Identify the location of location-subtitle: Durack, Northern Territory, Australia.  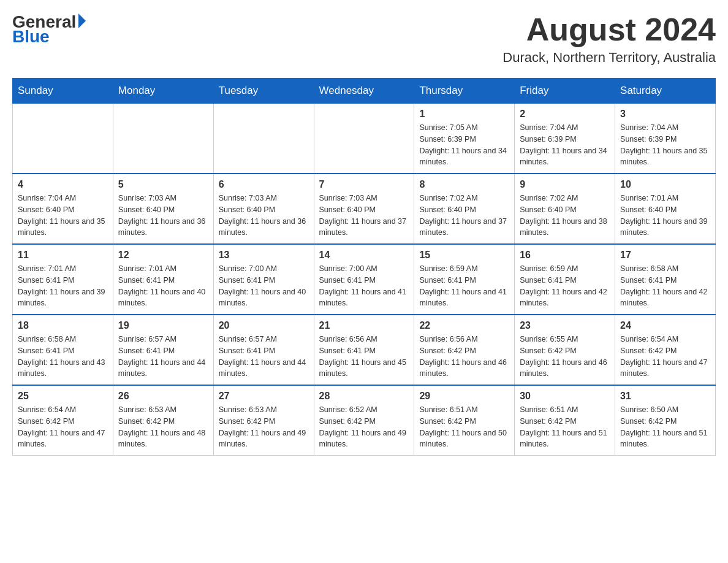
(609, 58).